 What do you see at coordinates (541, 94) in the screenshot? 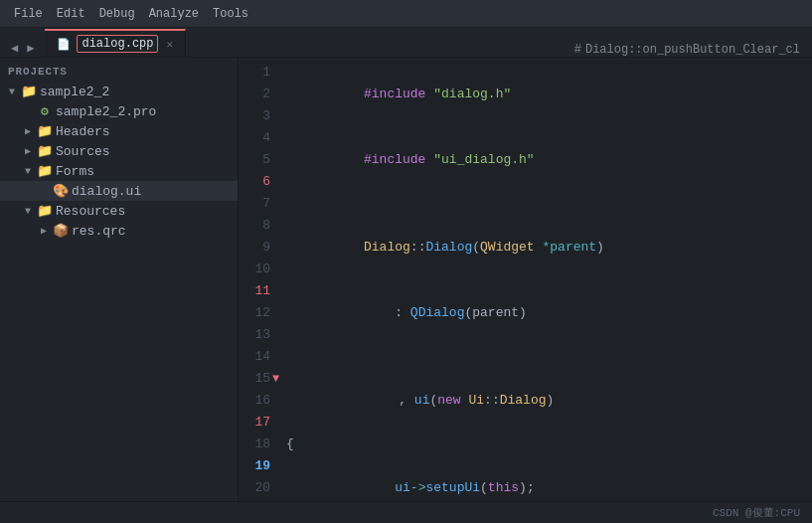
I see `code-line-1: #include "dialog.h"` at bounding box center [541, 94].